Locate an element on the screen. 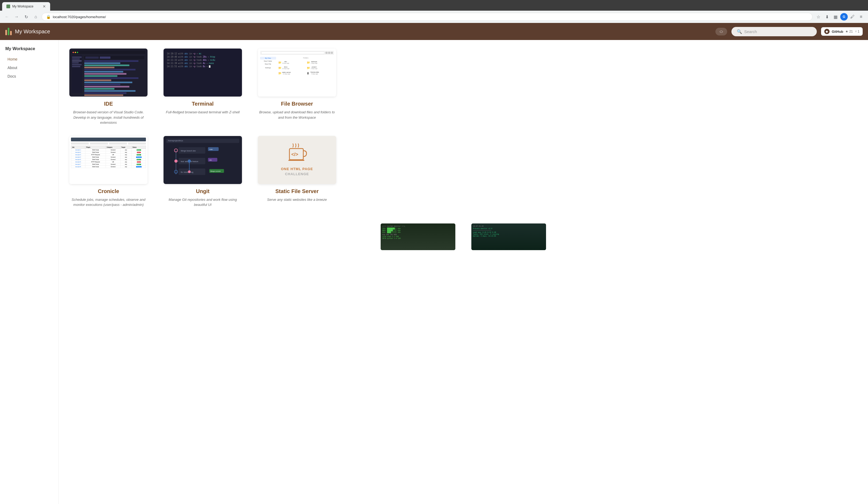 The width and height of the screenshot is (868, 504). bookmark-button: ☆ is located at coordinates (818, 17).